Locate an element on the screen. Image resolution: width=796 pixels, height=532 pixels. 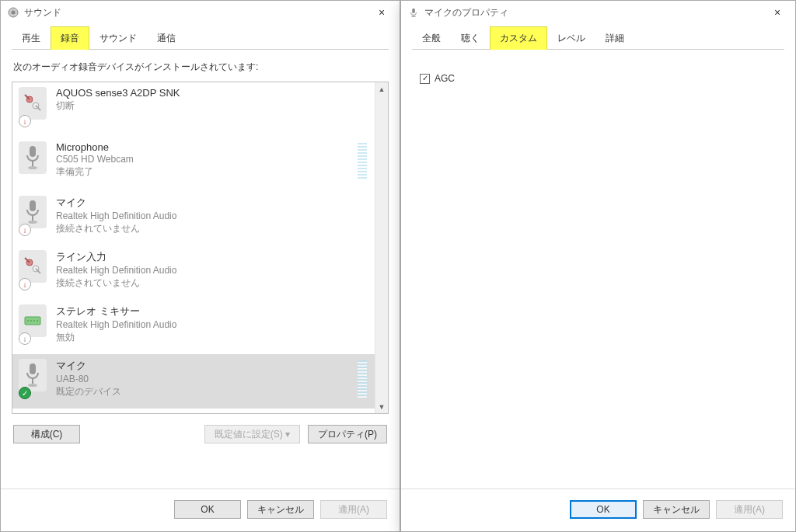
tab-playback: 再生 is located at coordinates (31, 38).